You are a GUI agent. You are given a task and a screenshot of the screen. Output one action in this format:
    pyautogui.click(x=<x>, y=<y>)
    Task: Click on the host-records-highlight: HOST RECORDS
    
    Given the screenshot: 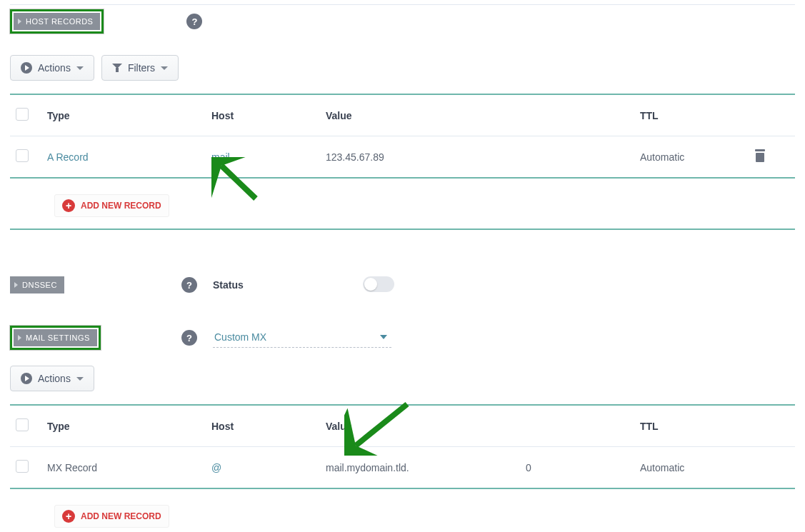 What is the action you would take?
    pyautogui.click(x=57, y=21)
    